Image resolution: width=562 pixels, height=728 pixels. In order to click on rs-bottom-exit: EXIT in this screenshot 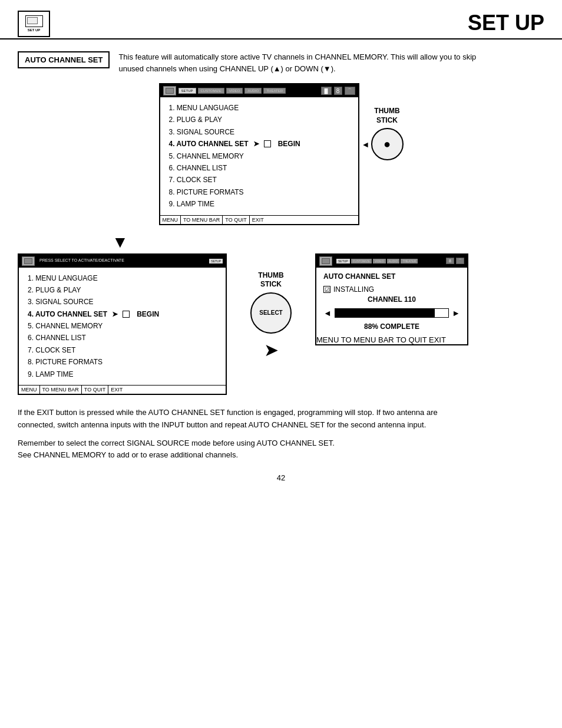, I will do `click(437, 340)`.